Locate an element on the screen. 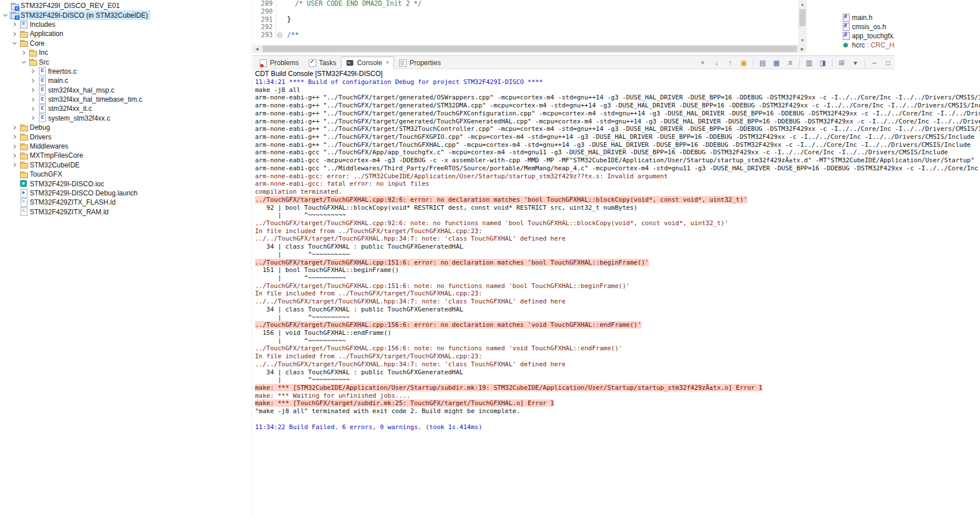  tree-item-middlewares: Middlewares is located at coordinates (126, 146).